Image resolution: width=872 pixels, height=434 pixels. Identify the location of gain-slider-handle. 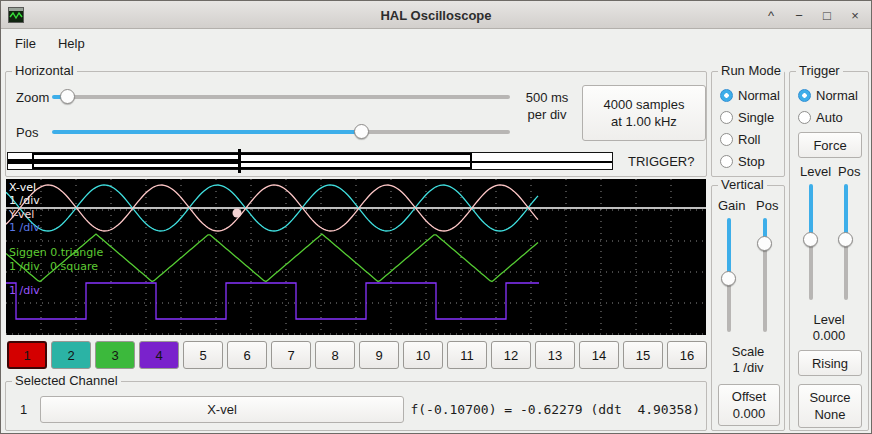
(728, 278).